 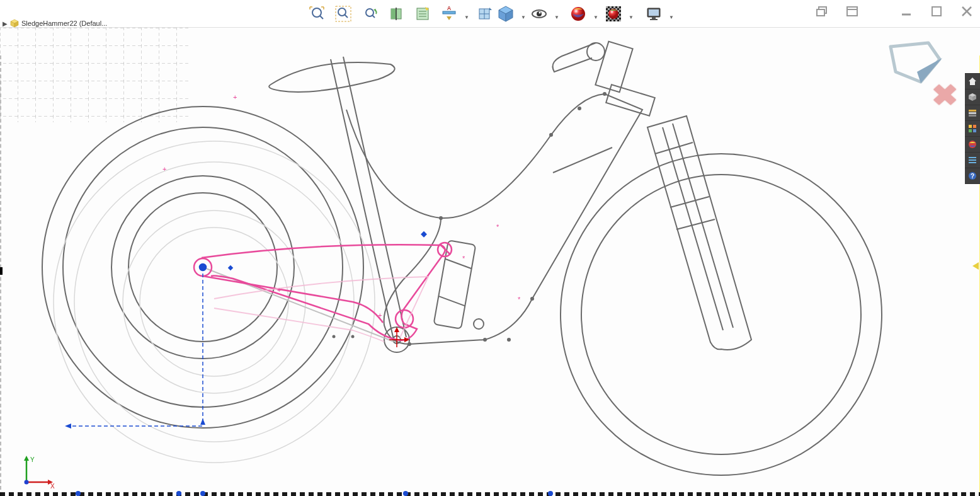 What do you see at coordinates (405, 14) in the screenshot?
I see `view-tools-group: A ▼ ▼` at bounding box center [405, 14].